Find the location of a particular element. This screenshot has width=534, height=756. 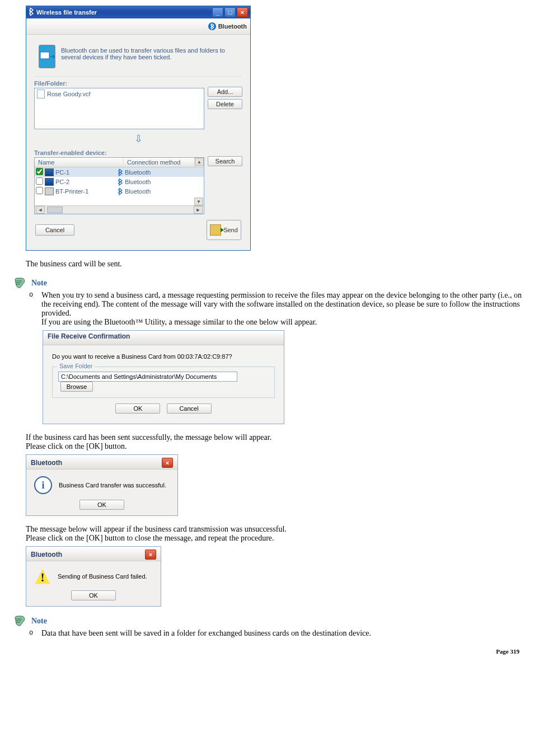

file-folder-label: File/Folder: is located at coordinates (138, 83).